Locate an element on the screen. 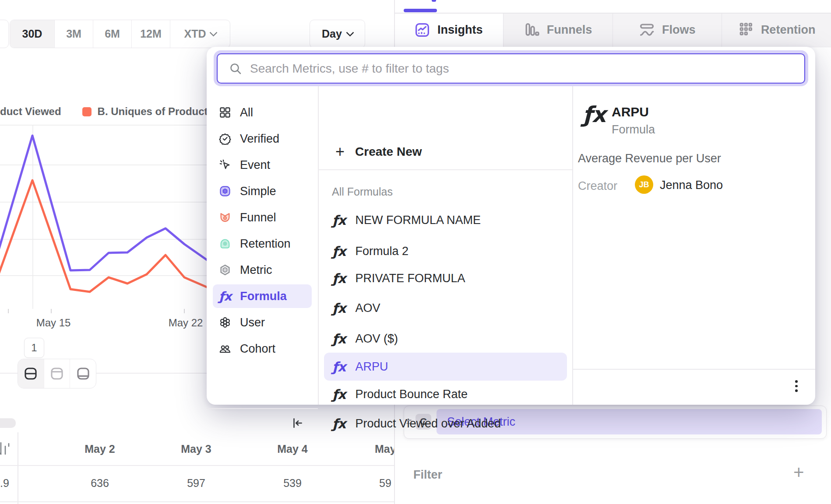  user-flower-icon is located at coordinates (225, 322).